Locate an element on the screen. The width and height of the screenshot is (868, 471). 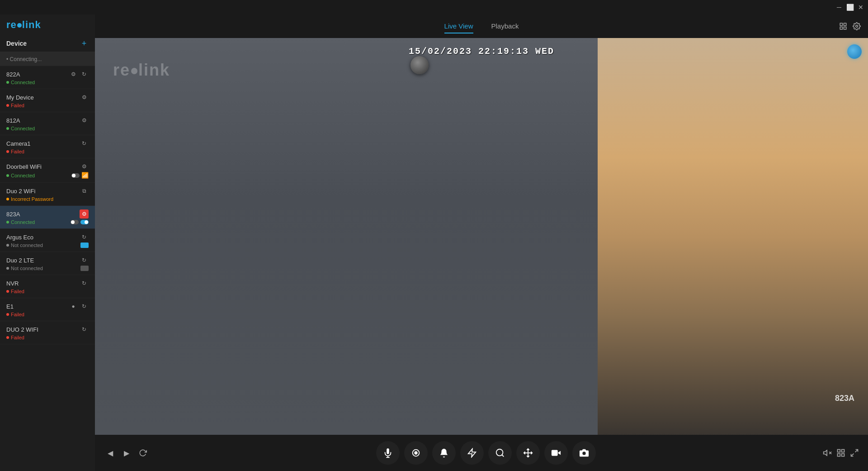
sidebar-item-822a: 822A ⚙ ↻ Connected is located at coordinates (47, 78).